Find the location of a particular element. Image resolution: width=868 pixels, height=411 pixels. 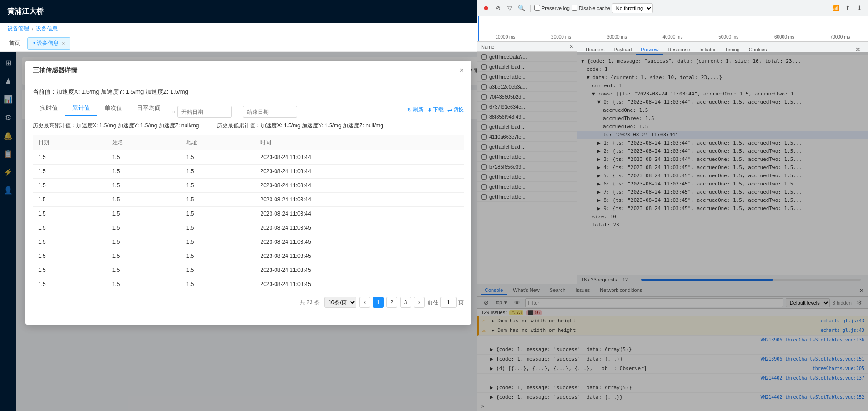

tab-device-info-label: • 设备信息 is located at coordinates (46, 44).